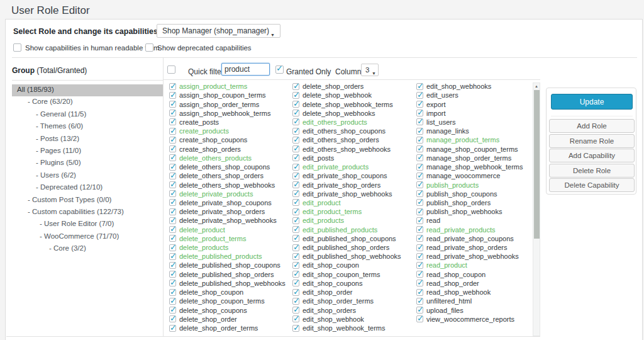 The image size is (644, 340). I want to click on scroll-up-icon: ▲, so click(536, 86).